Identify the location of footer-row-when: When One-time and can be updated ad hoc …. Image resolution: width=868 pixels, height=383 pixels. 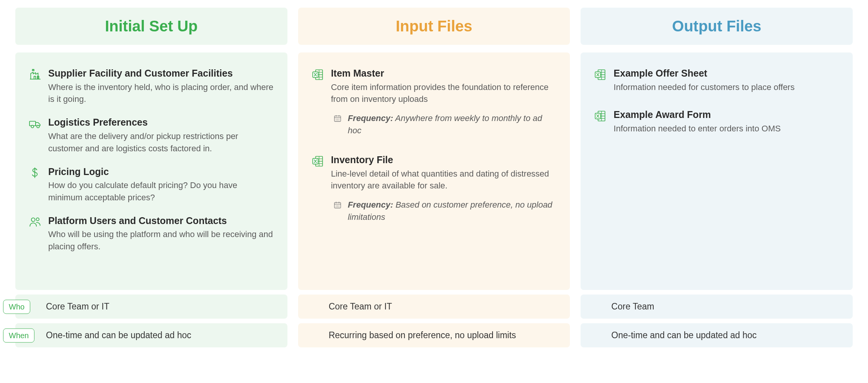
(434, 336).